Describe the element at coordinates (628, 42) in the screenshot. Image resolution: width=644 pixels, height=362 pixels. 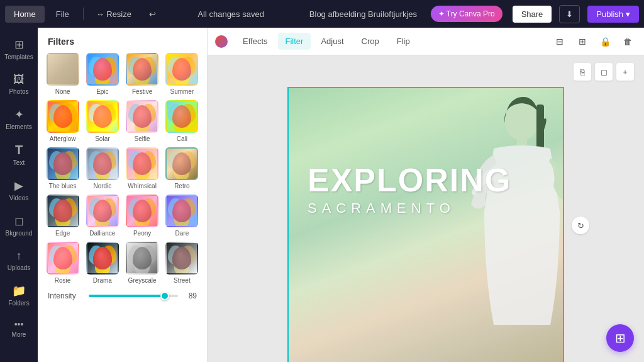
I see `delete-icon-btn: 🗑` at that location.